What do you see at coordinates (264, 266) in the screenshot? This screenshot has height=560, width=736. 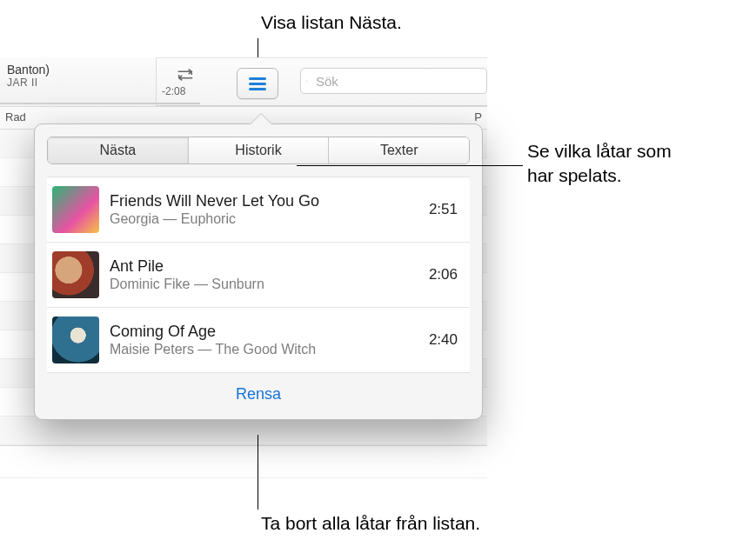 I see `track-title: Ant Pile` at bounding box center [264, 266].